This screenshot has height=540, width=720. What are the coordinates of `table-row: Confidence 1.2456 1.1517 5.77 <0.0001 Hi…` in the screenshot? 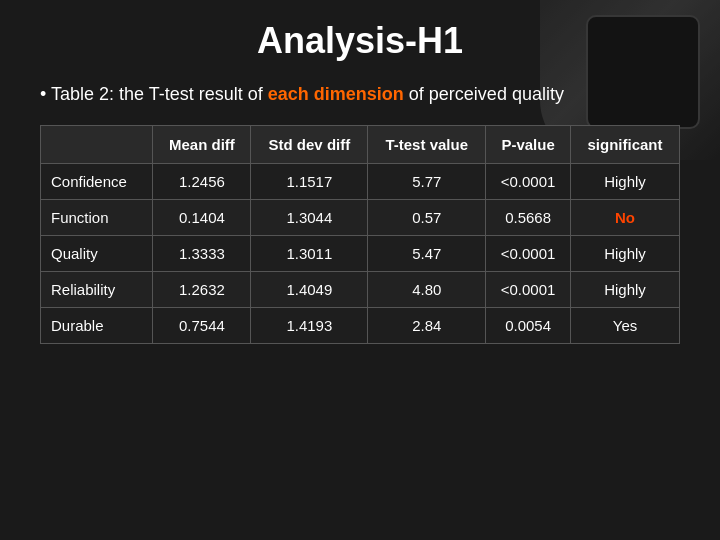 It's located at (360, 182).